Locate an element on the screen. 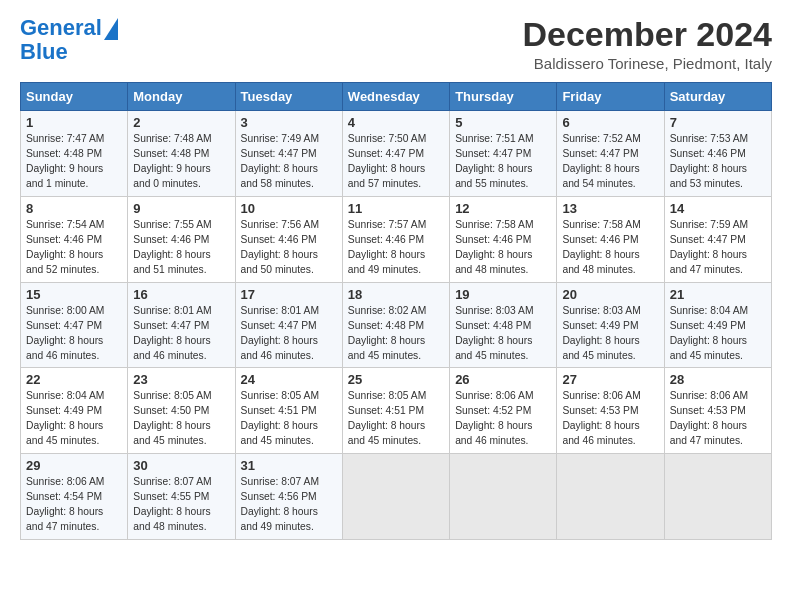 The image size is (792, 612). day-number: 14 is located at coordinates (718, 208).